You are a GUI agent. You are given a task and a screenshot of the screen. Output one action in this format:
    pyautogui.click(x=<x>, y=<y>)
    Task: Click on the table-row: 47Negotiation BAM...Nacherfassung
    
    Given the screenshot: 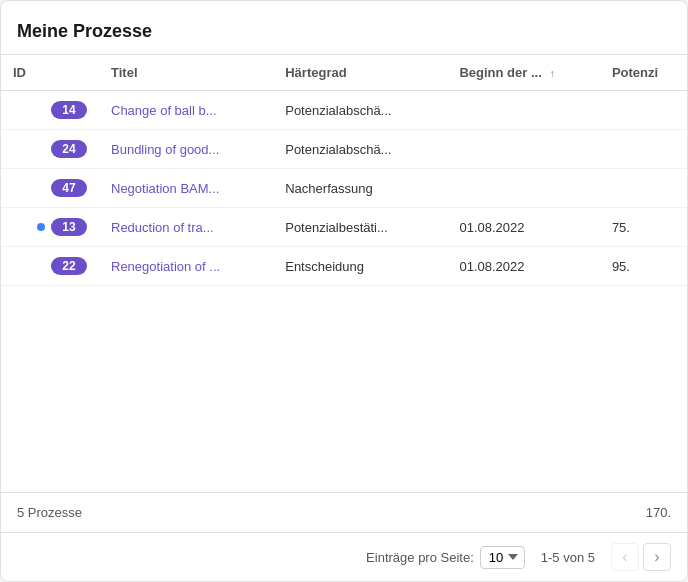 What is the action you would take?
    pyautogui.click(x=344, y=188)
    